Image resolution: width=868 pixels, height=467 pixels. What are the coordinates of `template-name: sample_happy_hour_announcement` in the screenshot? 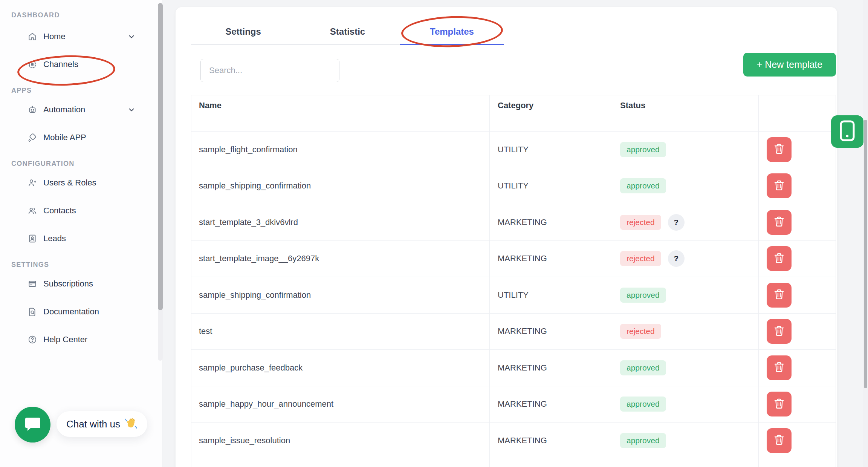 It's located at (341, 404).